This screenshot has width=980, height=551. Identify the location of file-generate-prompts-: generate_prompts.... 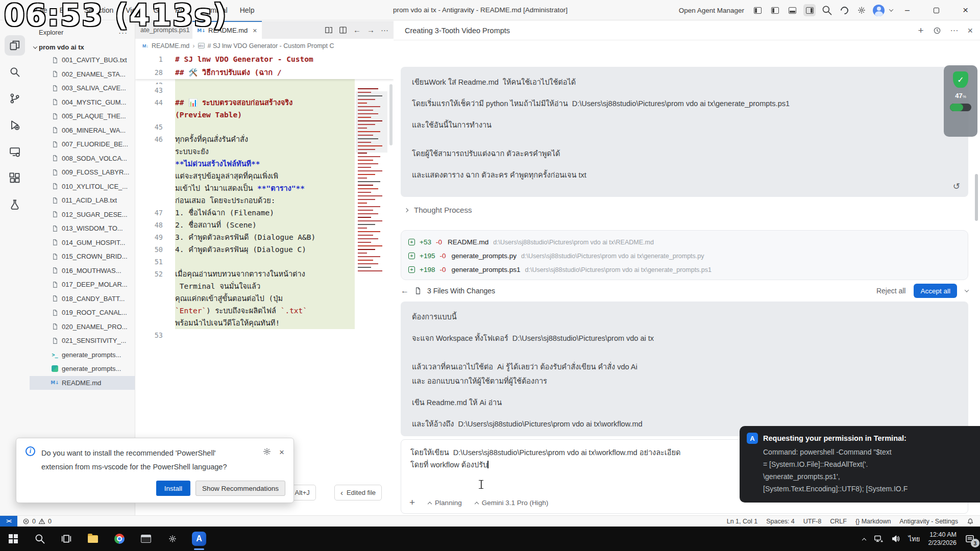
(82, 369).